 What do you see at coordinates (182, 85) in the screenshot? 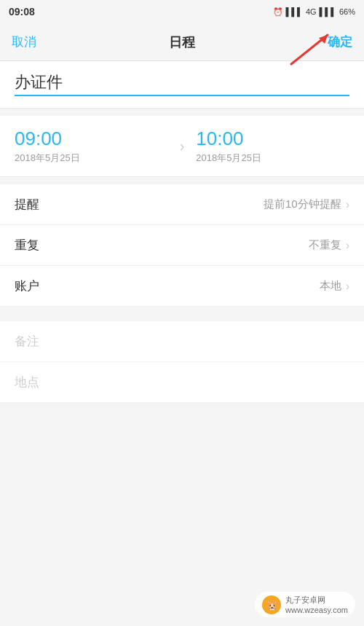
I see `title-section` at bounding box center [182, 85].